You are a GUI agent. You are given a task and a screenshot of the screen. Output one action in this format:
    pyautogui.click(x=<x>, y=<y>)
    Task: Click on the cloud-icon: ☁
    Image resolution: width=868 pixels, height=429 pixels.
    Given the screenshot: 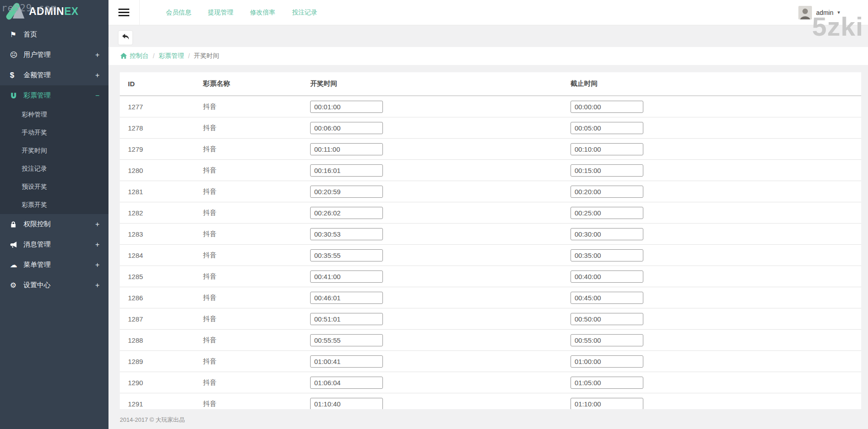 What is the action you would take?
    pyautogui.click(x=17, y=265)
    